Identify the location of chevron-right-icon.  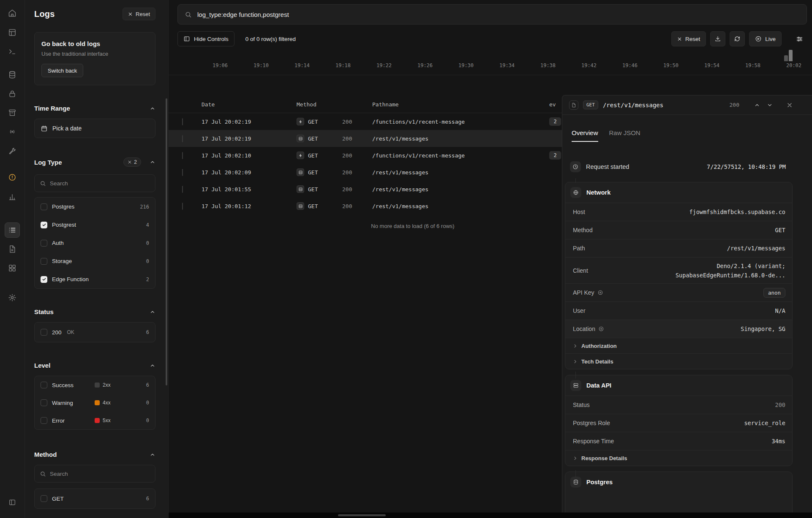
(575, 361).